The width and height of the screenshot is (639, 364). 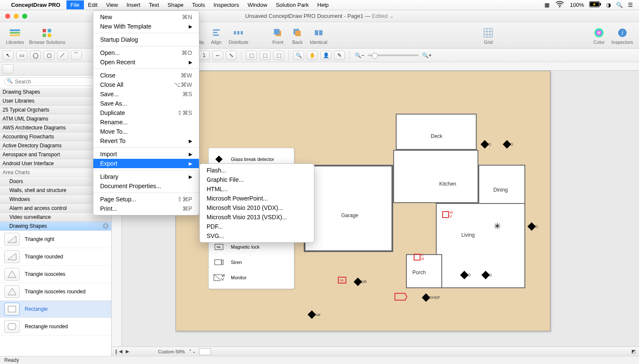 What do you see at coordinates (342, 280) in the screenshot?
I see `sensor-ml: ML` at bounding box center [342, 280].